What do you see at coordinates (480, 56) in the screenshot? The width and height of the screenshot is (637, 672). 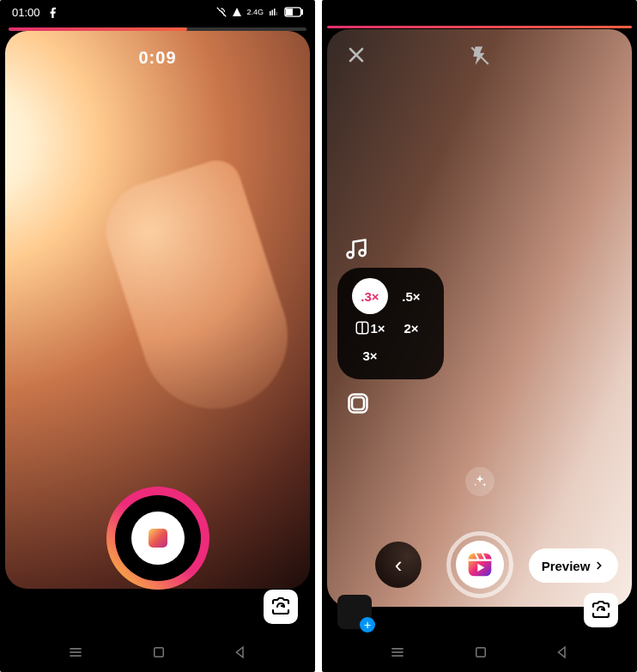 I see `flash-toggle` at bounding box center [480, 56].